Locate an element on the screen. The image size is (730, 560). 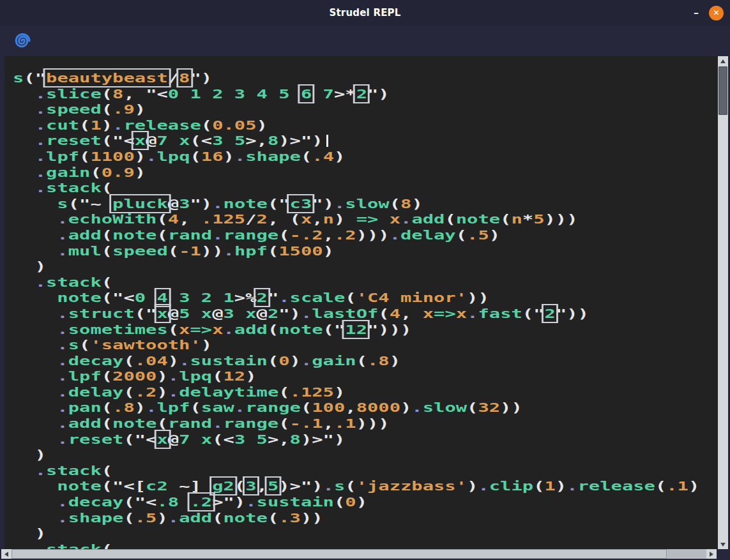
code-token: 7 is located at coordinates (162, 140).